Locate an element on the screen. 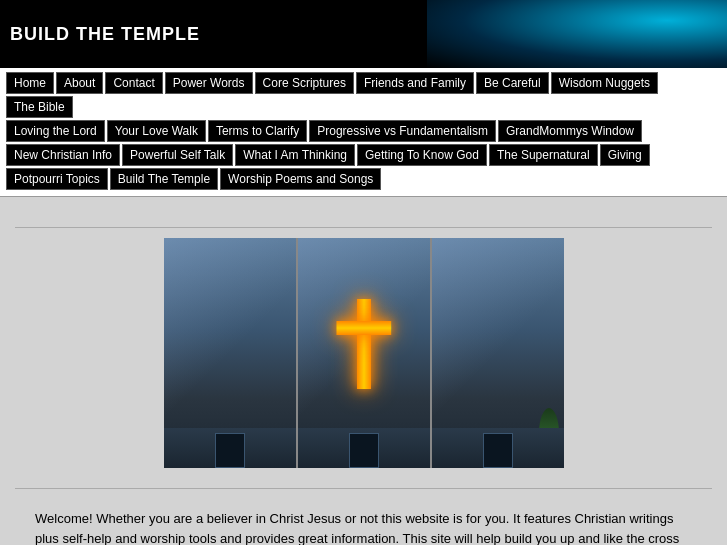 The height and width of the screenshot is (545, 727). nav-row-0: HomeAboutContactPower WordsCore Scriptur… is located at coordinates (364, 95).